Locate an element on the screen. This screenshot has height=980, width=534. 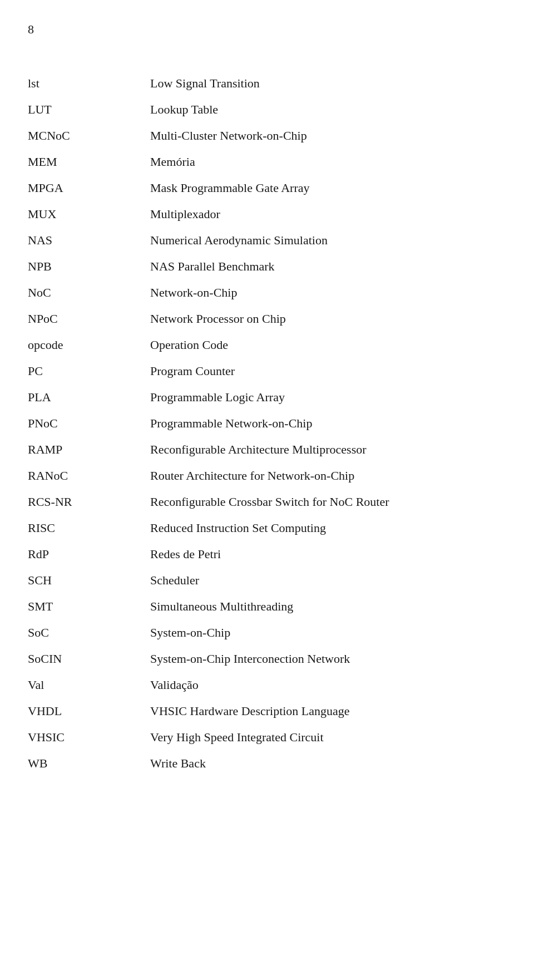
table-row: opcodeOperation Code is located at coordinates (267, 345).